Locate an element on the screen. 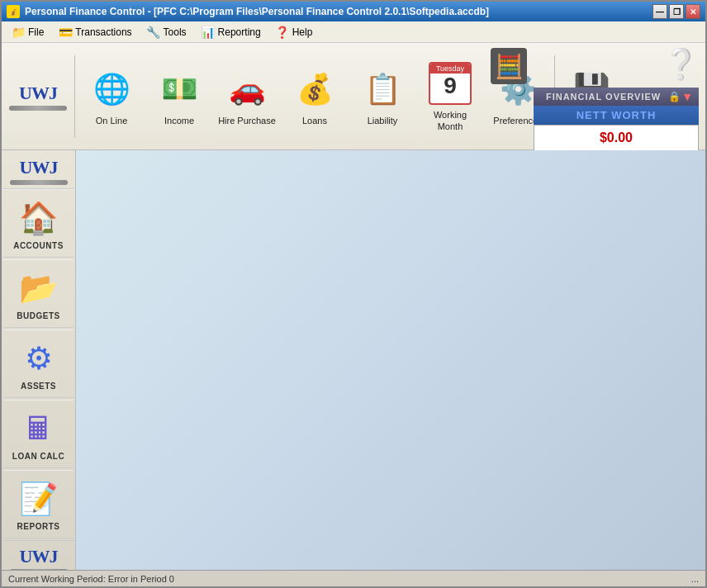 The image size is (707, 588). help-menu-icon: ❓ is located at coordinates (282, 32).